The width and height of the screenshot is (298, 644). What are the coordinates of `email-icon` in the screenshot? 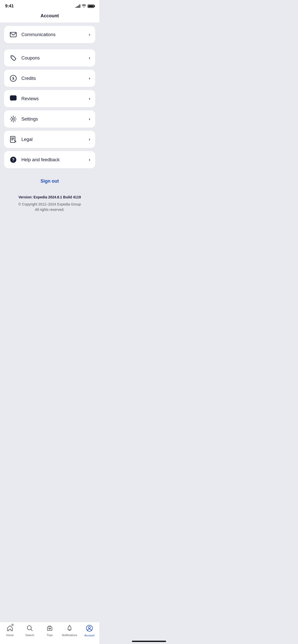 It's located at (13, 35).